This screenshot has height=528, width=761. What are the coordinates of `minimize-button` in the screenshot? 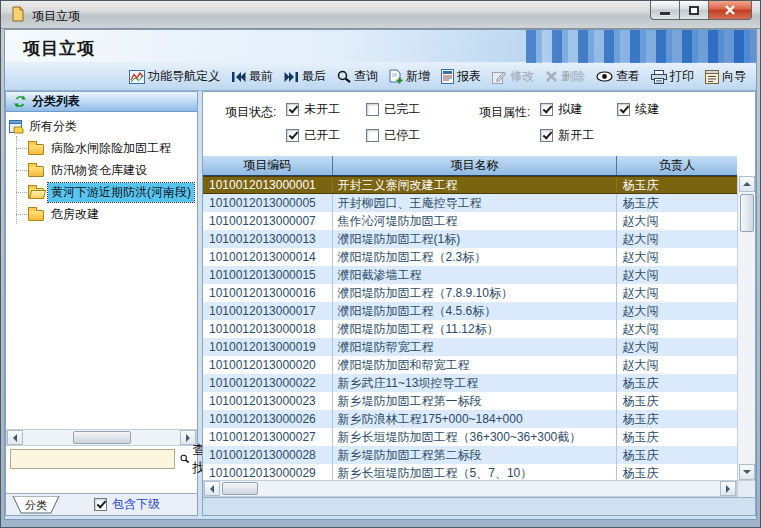 It's located at (665, 10).